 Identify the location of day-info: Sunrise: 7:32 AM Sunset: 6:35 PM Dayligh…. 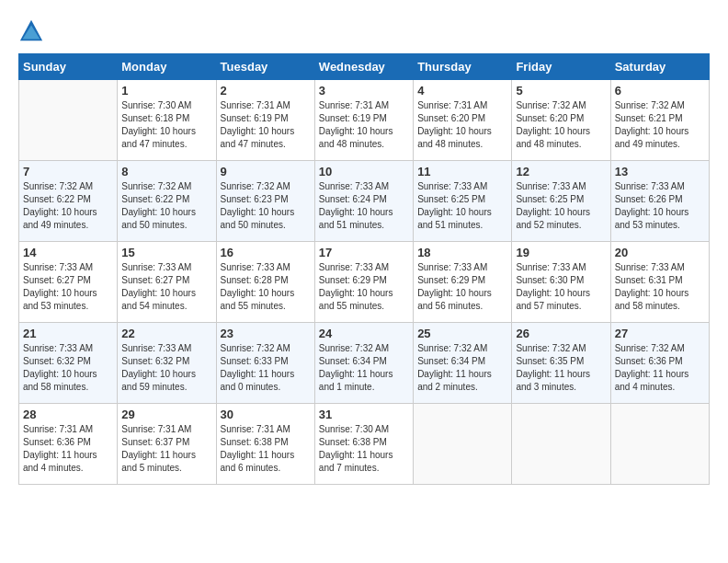
(561, 368).